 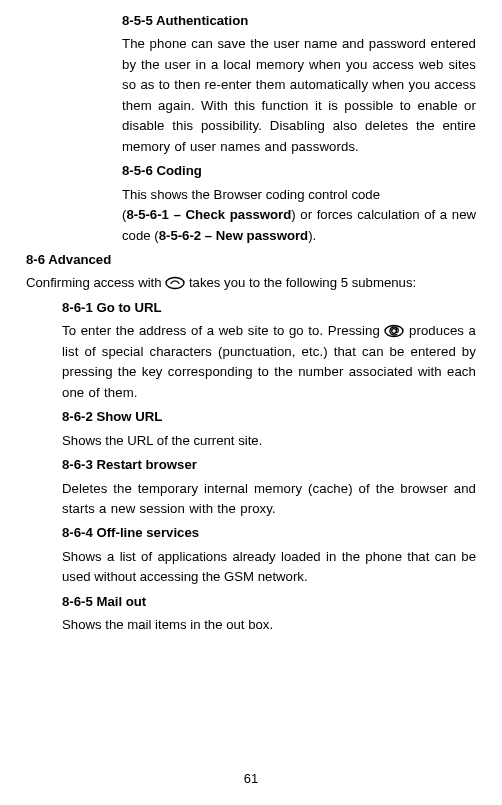 I want to click on body-8-6-3: Deletes the temporary internal memory (c…, so click(x=269, y=500).